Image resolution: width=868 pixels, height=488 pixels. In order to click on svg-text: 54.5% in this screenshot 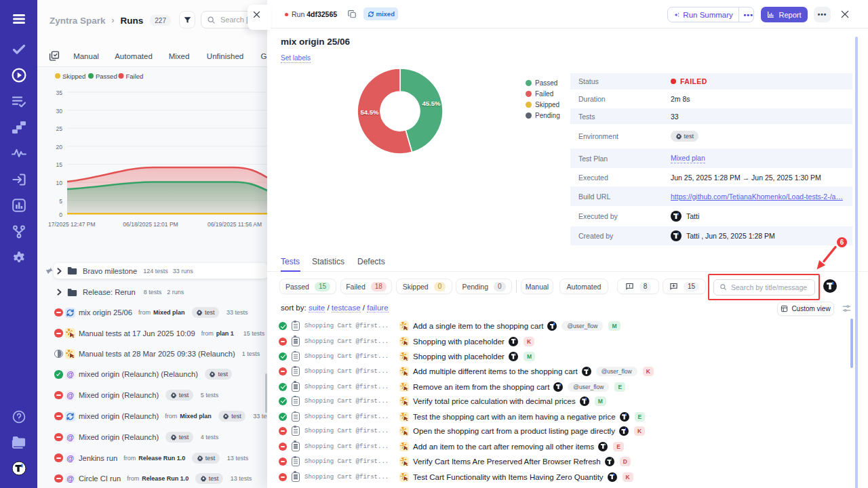, I will do `click(370, 113)`.